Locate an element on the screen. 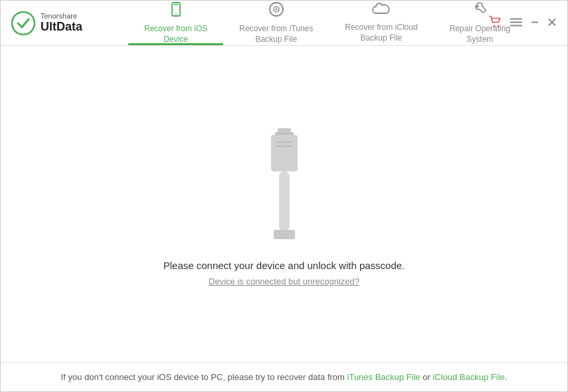 The image size is (568, 392). footer-text-after: . is located at coordinates (506, 377).